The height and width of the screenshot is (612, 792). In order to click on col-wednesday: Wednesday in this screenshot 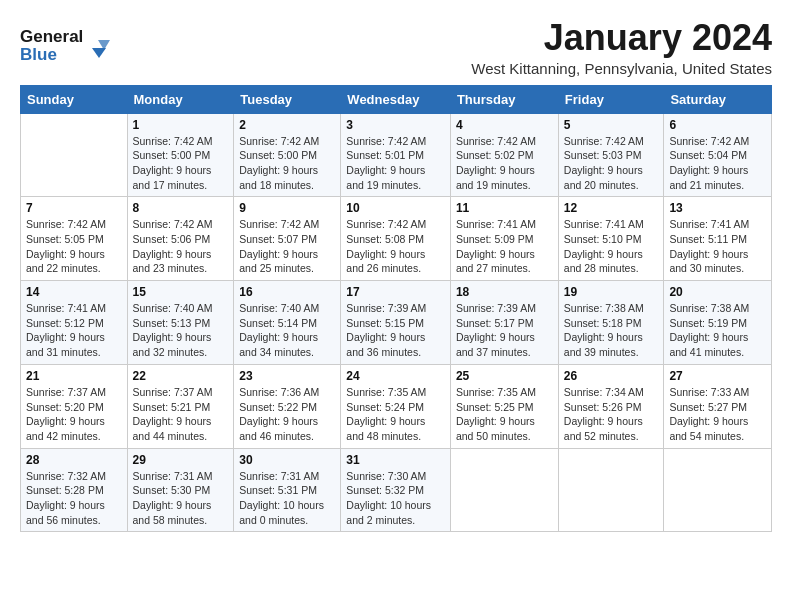, I will do `click(396, 99)`.